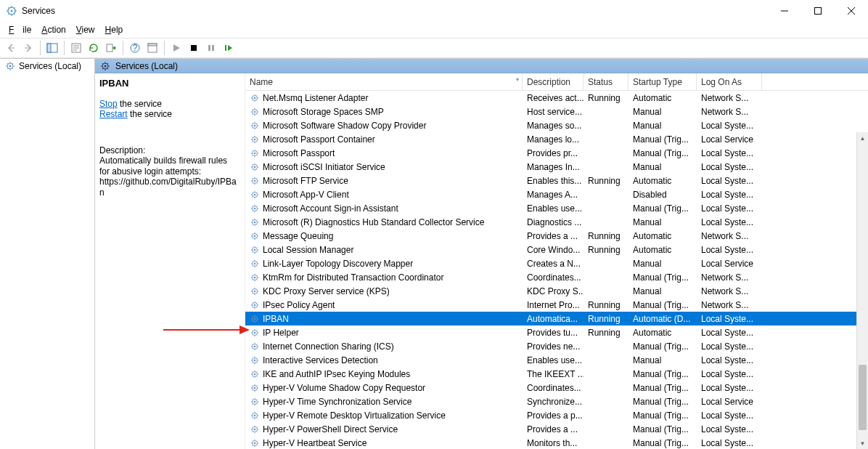 This screenshot has width=868, height=449. Describe the element at coordinates (557, 429) in the screenshot. I see `table-row: Hyper-V PowerShell Direct ServiceProvide…` at that location.